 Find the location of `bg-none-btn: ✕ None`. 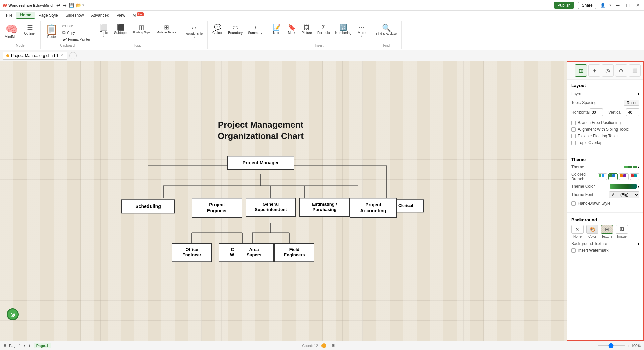

bg-none-btn: ✕ None is located at coordinates (577, 232).